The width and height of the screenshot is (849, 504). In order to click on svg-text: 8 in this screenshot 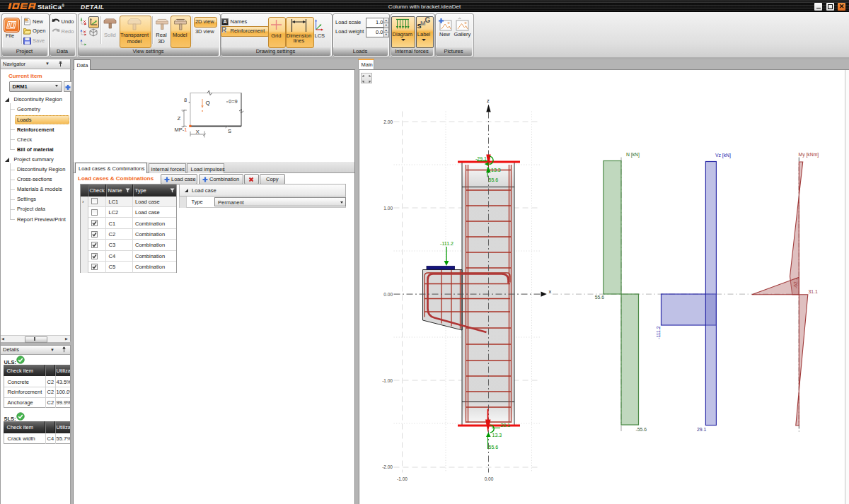, I will do `click(185, 99)`.